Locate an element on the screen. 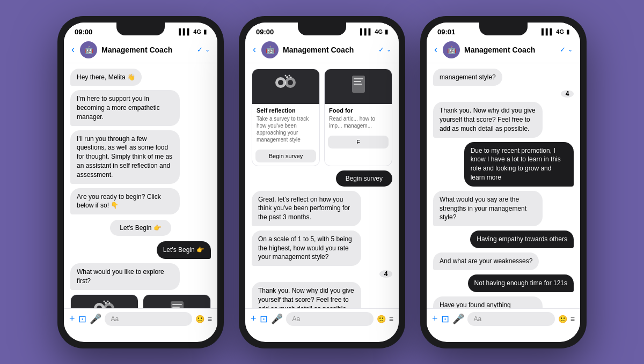 This screenshot has height=364, width=644. bot-name-2: Management Coach is located at coordinates (328, 50).